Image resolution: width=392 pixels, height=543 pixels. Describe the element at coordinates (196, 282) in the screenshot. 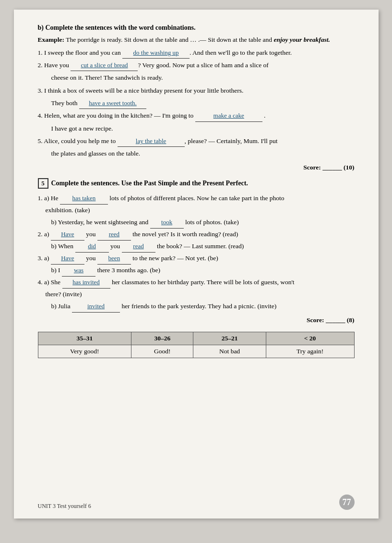

I see `s5-item4a: 4. a) She has invited her classmates to …` at that location.